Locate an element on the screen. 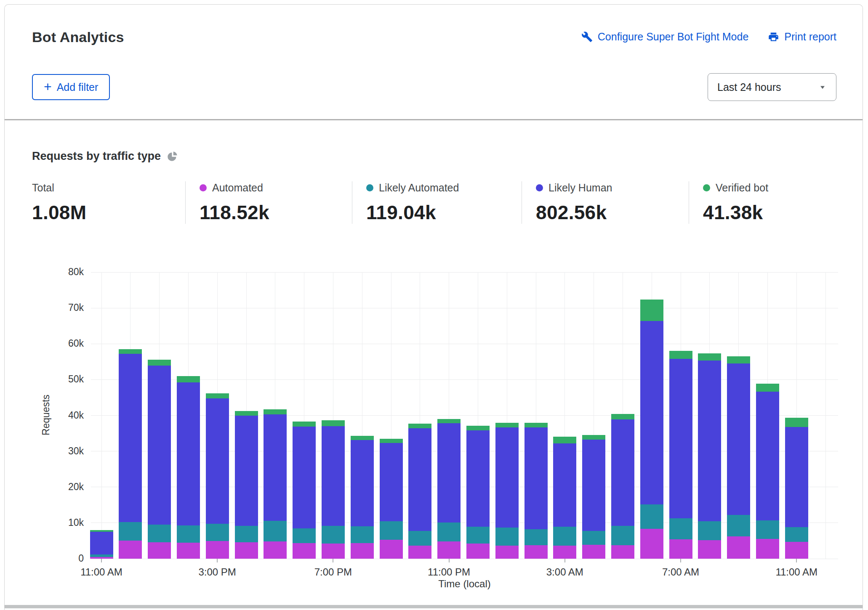 Image resolution: width=868 pixels, height=610 pixels. print-report-link: Print report is located at coordinates (802, 37).